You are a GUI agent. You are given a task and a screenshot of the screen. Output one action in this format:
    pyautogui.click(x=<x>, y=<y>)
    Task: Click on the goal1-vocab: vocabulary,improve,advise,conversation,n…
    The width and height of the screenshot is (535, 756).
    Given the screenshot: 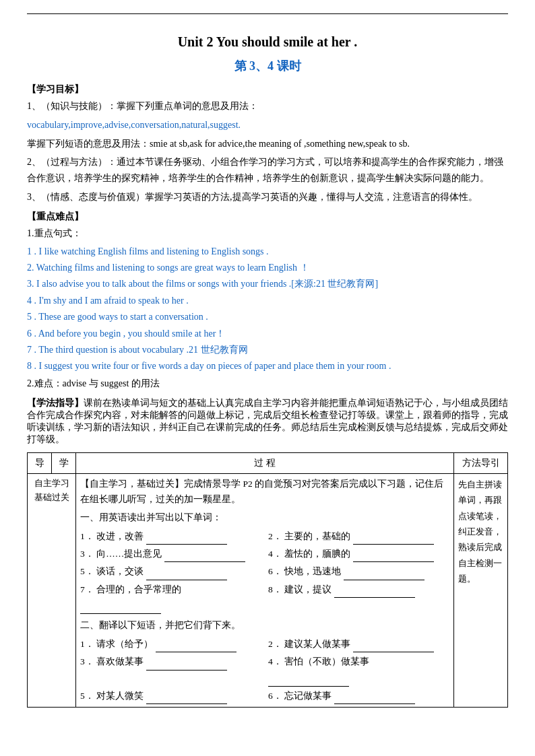 What is the action you would take?
    pyautogui.click(x=268, y=125)
    